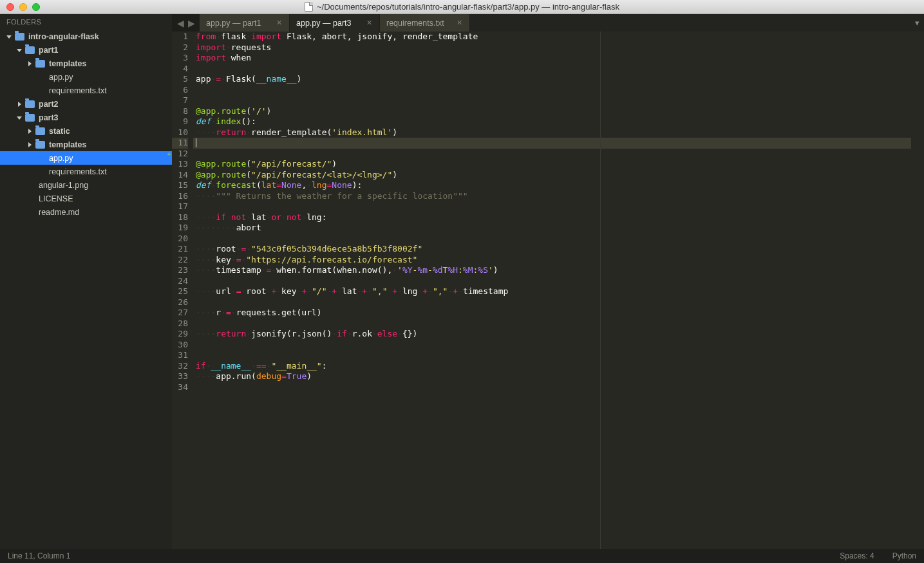 Image resolution: width=924 pixels, height=563 pixels. What do you see at coordinates (552, 133) in the screenshot?
I see `code-line: ····return·render_template('index.html')` at bounding box center [552, 133].